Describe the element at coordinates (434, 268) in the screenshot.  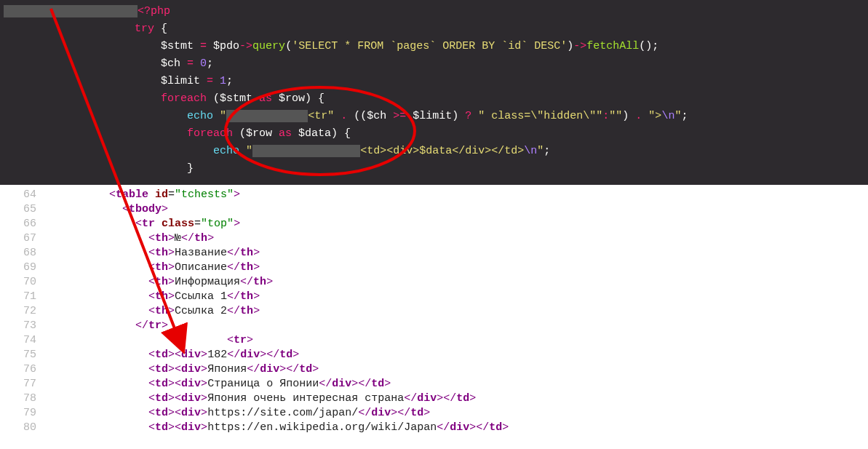
I see `code-line: 69 <th>Описание</th>` at that location.